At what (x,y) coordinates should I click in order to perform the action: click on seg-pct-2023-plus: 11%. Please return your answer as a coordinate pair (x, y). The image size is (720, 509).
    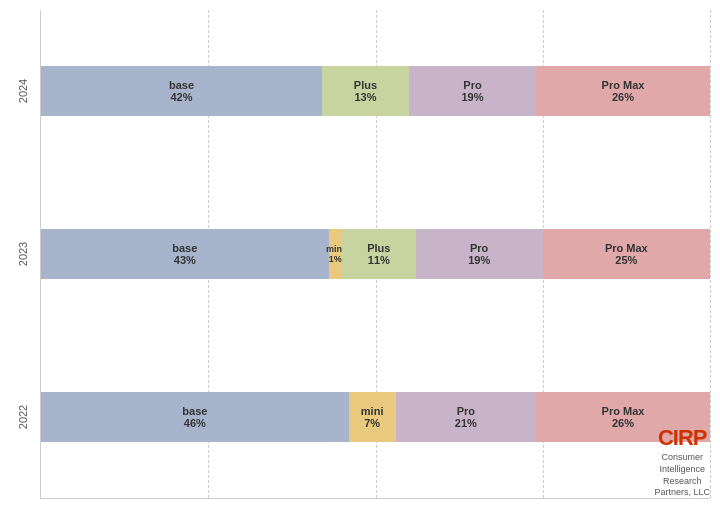
    Looking at the image, I should click on (379, 260).